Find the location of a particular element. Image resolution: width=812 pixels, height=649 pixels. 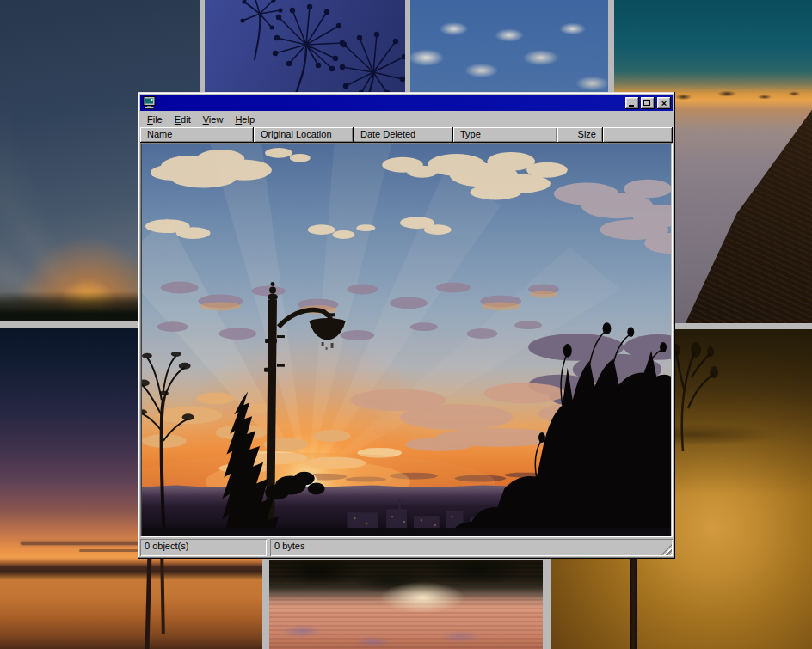

column-header-size: Size is located at coordinates (580, 135).